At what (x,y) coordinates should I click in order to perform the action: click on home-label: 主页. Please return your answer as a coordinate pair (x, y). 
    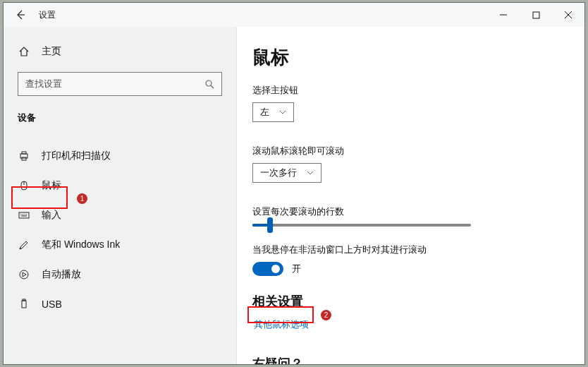
    Looking at the image, I should click on (51, 52).